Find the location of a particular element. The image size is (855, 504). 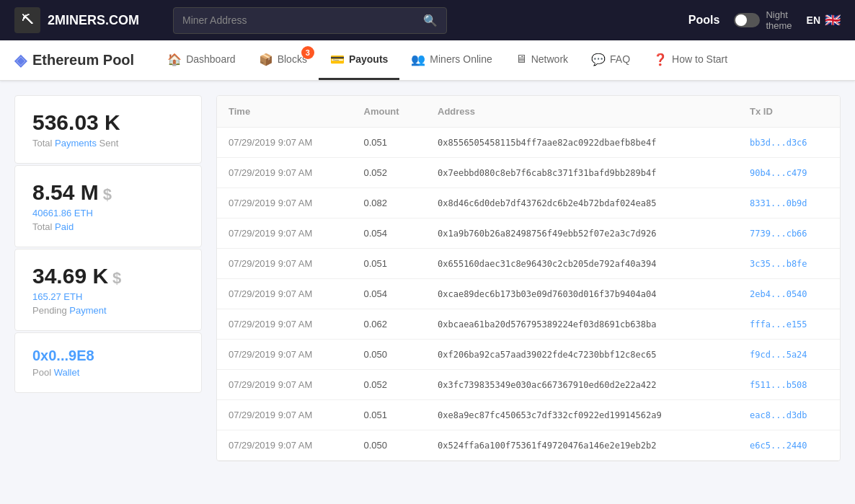

topbar: ⛏ 2MINERS.COM 🔍 Pools Night theme EN 🇬🇧 is located at coordinates (428, 20).